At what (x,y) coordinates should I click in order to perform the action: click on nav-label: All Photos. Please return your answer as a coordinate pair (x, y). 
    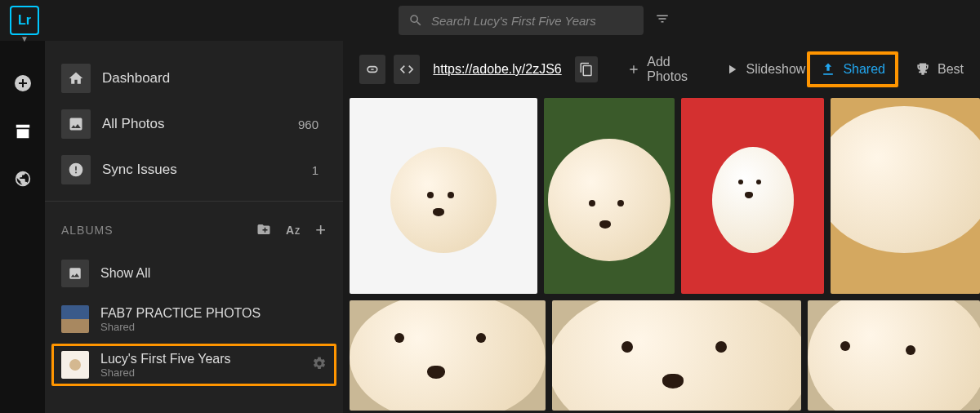
    Looking at the image, I should click on (134, 124).